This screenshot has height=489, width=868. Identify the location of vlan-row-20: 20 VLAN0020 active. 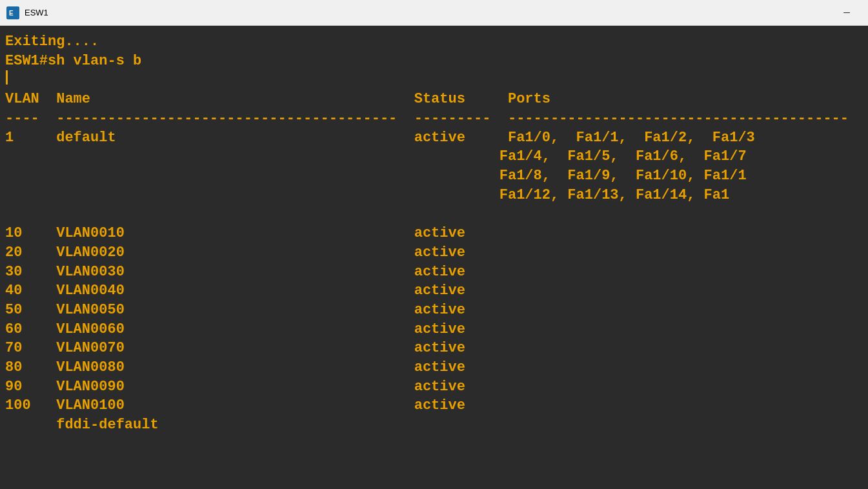
(434, 253).